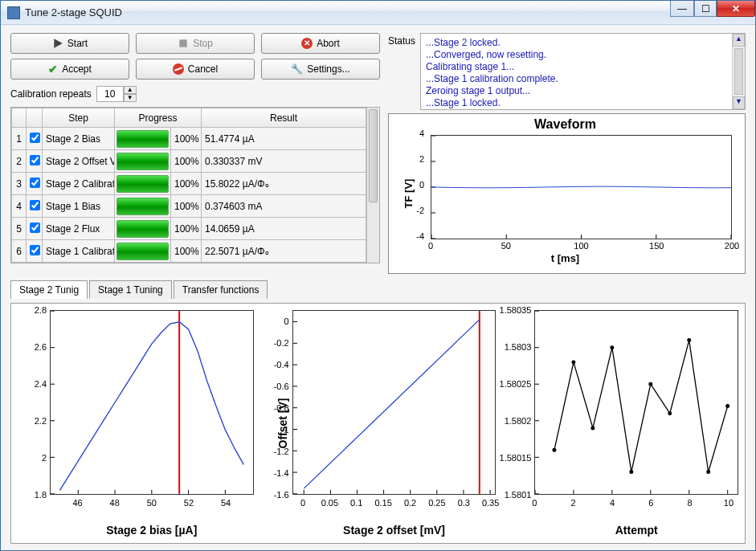  I want to click on waveform-xlabel: t [ms], so click(566, 259).